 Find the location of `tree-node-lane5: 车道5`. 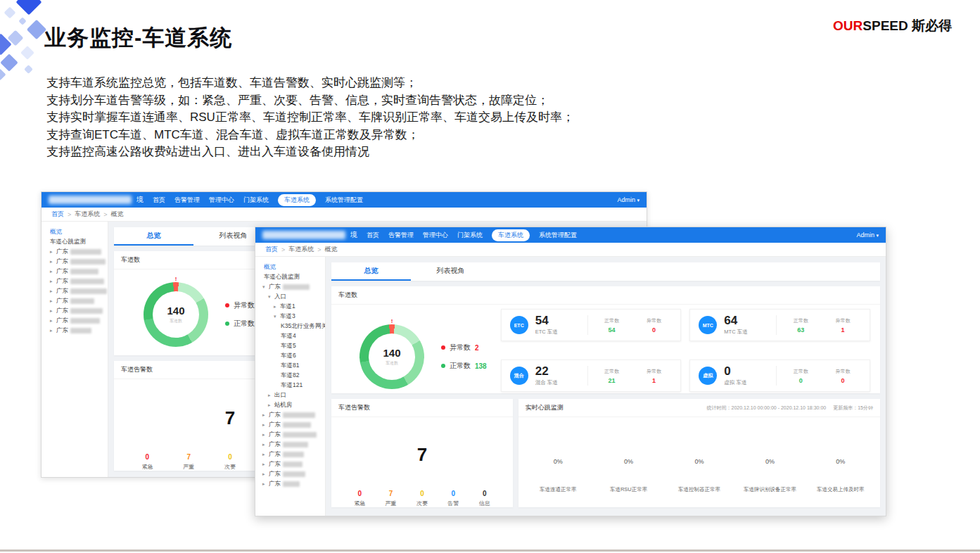

tree-node-lane5: 车道5 is located at coordinates (290, 346).